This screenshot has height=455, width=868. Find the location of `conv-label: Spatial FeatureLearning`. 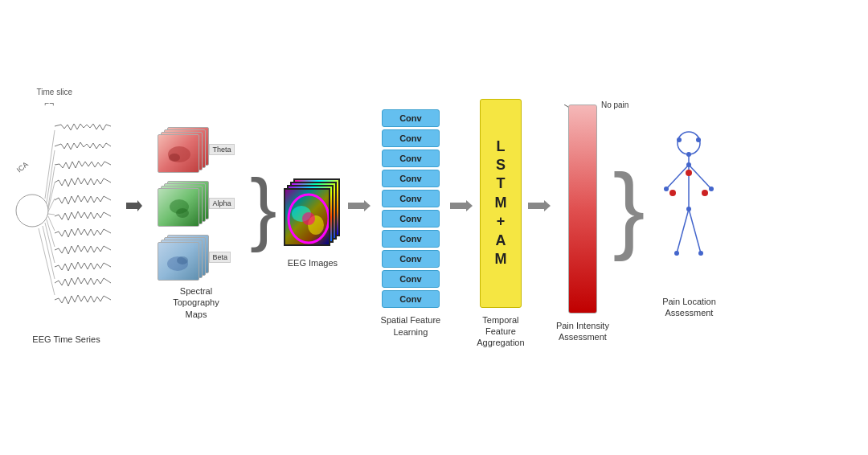

conv-label: Spatial FeatureLearning is located at coordinates (411, 326).